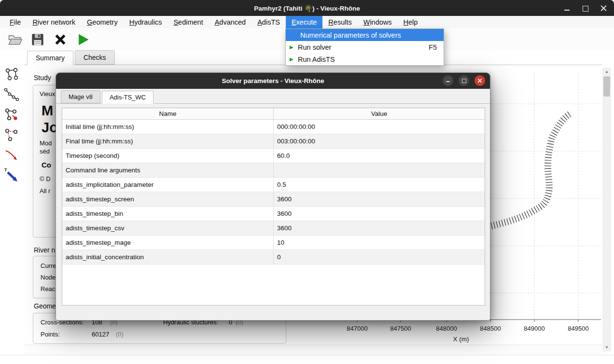 This screenshot has width=614, height=364. I want to click on menu-results: Results, so click(340, 22).